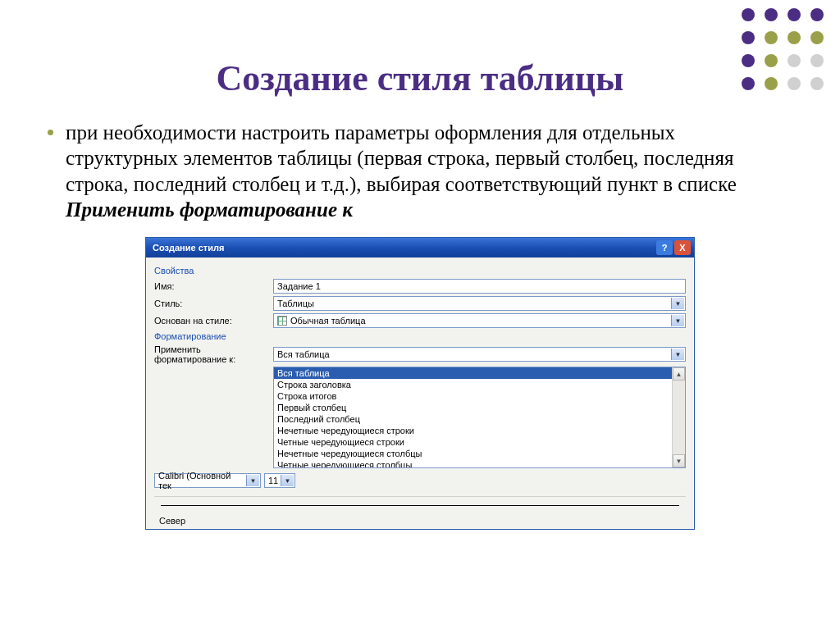 The height and width of the screenshot is (629, 840). Describe the element at coordinates (664, 248) in the screenshot. I see `help-button: ?` at that location.